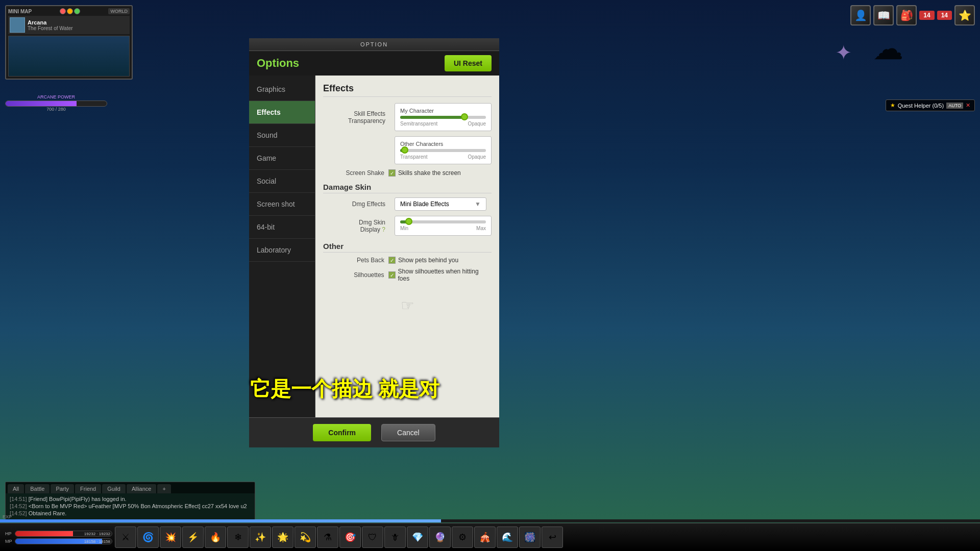  What do you see at coordinates (407, 305) in the screenshot?
I see `cursor-area: ☞` at bounding box center [407, 305].